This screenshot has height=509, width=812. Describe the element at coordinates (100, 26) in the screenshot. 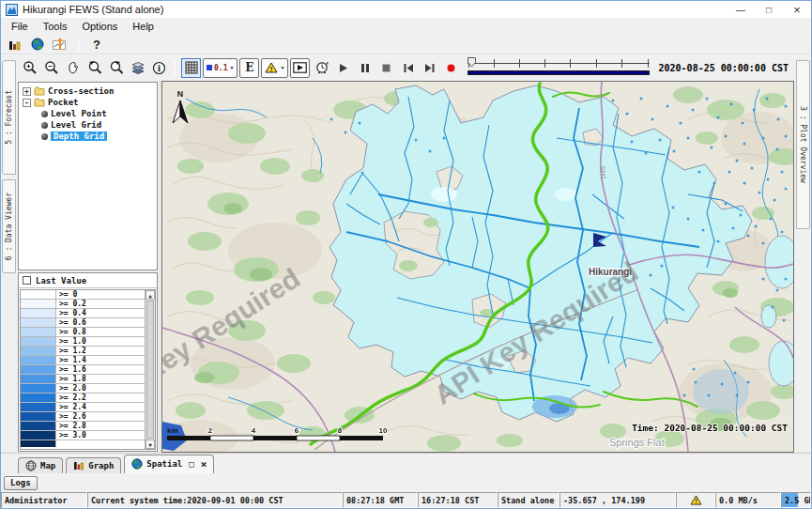

I see `menu-item-options: Options` at that location.